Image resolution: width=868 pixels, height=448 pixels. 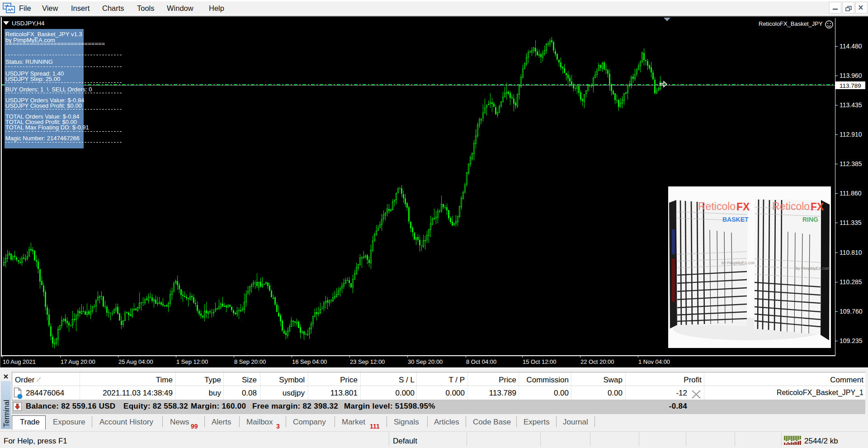 I want to click on svg-text: RING, so click(x=810, y=219).